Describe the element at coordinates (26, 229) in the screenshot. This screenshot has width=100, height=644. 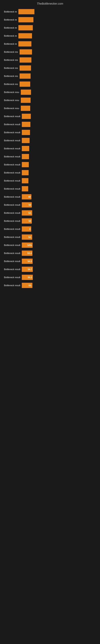
I see `bar-fill: 4` at that location.